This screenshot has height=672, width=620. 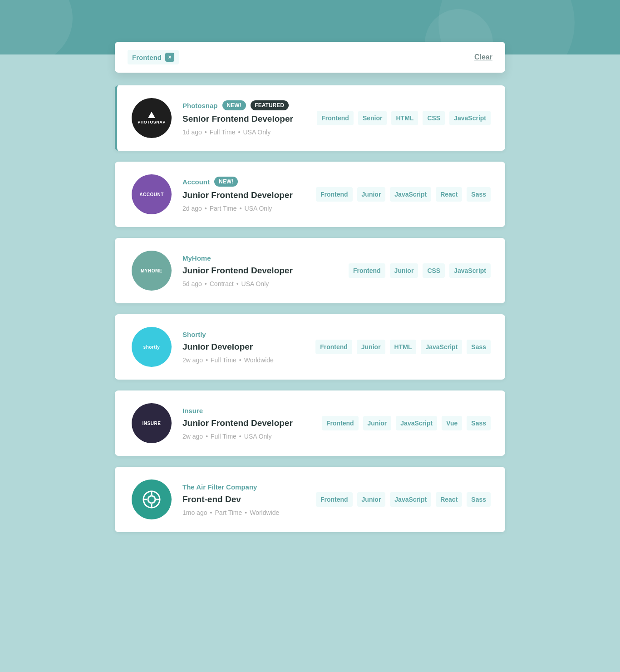 What do you see at coordinates (257, 132) in the screenshot?
I see `job-location: USA Only` at bounding box center [257, 132].